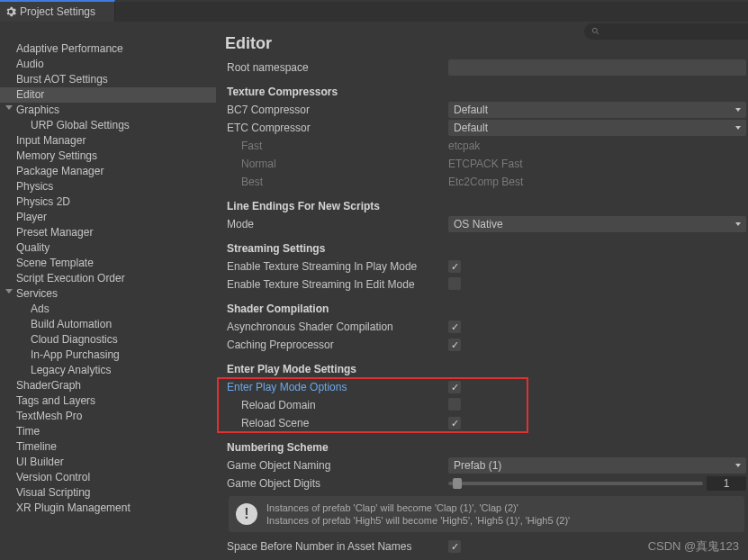 The height and width of the screenshot is (560, 748). What do you see at coordinates (108, 508) in the screenshot?
I see `sidebar-item-xr-plugin: XR Plugin Management` at bounding box center [108, 508].